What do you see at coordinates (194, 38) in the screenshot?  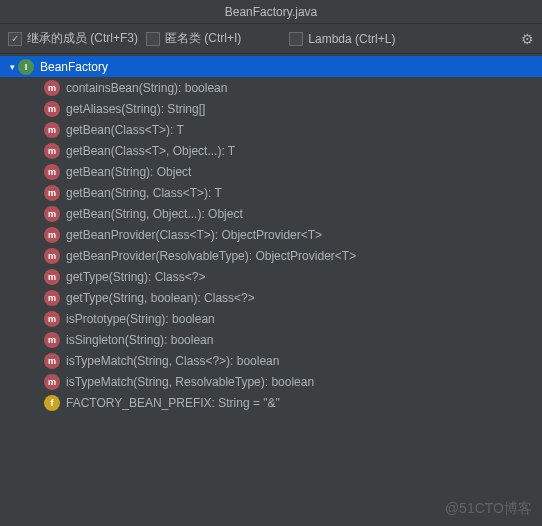 I see `anonymous-classes-checkbox: 匿名类 (Ctrl+I)` at bounding box center [194, 38].